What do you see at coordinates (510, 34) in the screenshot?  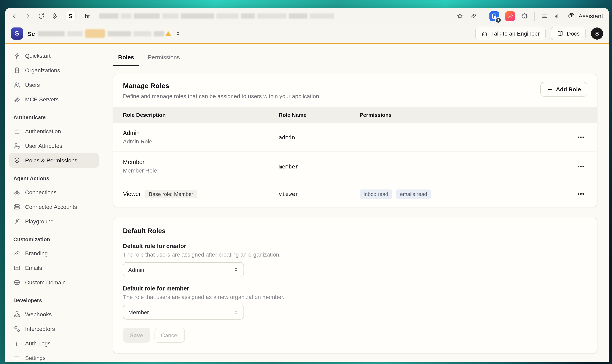 I see `talk-to-engineer-button: Talk to an Engineer` at bounding box center [510, 34].